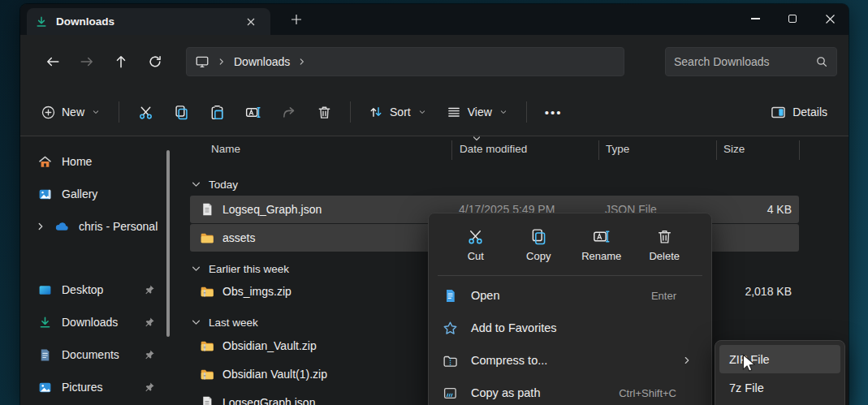  I want to click on sidebar-item-pictures: Pictures, so click(97, 387).